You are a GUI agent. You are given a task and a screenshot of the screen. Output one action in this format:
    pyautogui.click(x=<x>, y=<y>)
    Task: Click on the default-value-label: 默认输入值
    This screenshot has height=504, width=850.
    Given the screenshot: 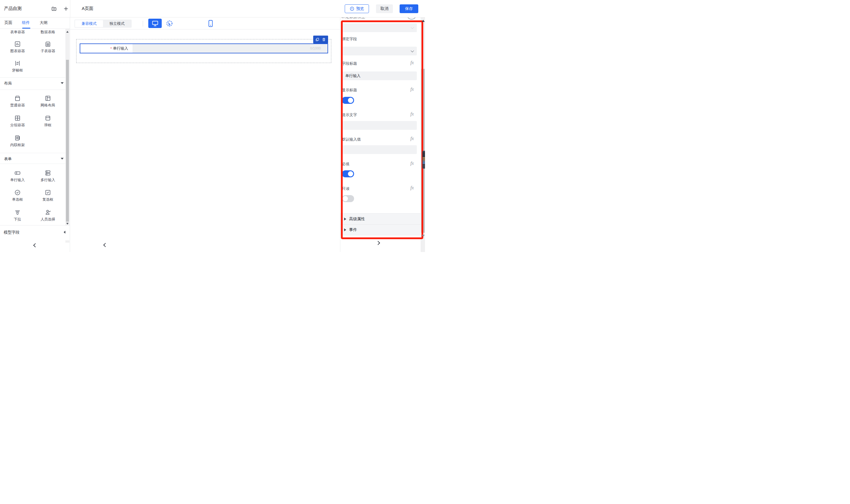 What is the action you would take?
    pyautogui.click(x=351, y=139)
    